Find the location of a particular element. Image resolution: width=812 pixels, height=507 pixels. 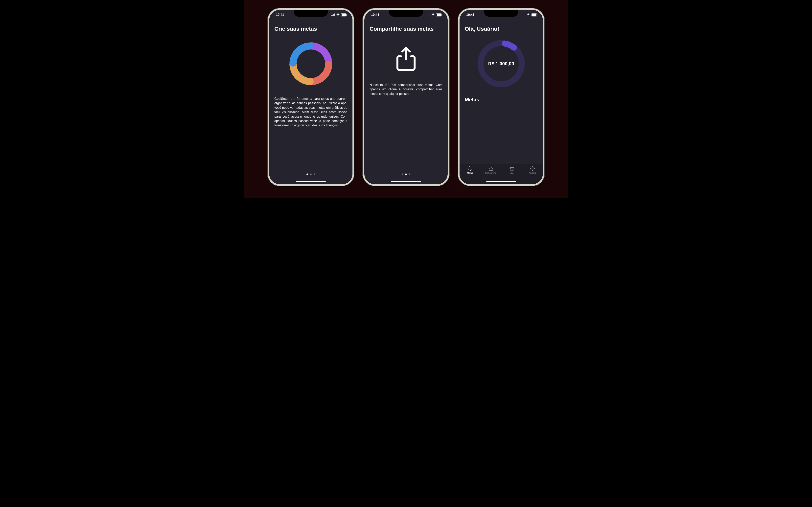

tab-compartilhe: Compartilhe is located at coordinates (491, 170).